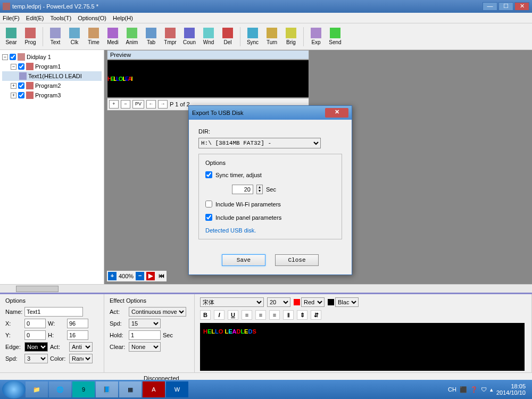  What do you see at coordinates (107, 389) in the screenshot?
I see `task-app2: 📘` at bounding box center [107, 389].